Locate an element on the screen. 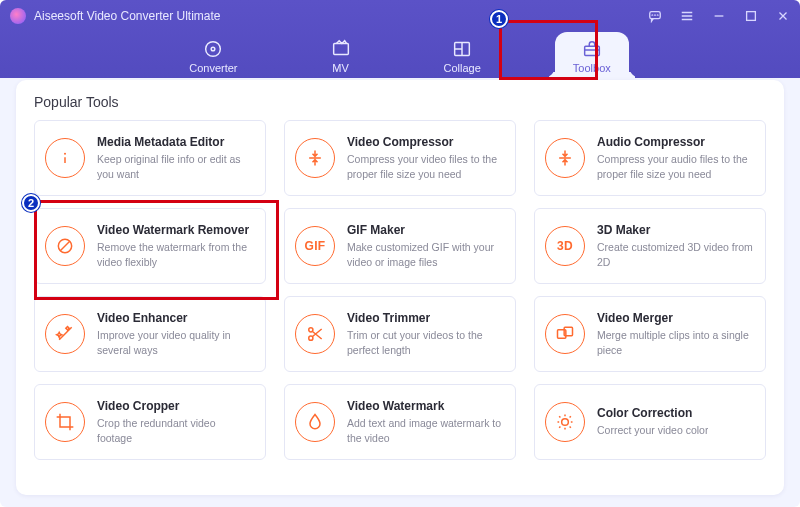 This screenshot has width=800, height=507. tool-title: Video Compressor is located at coordinates (425, 142).